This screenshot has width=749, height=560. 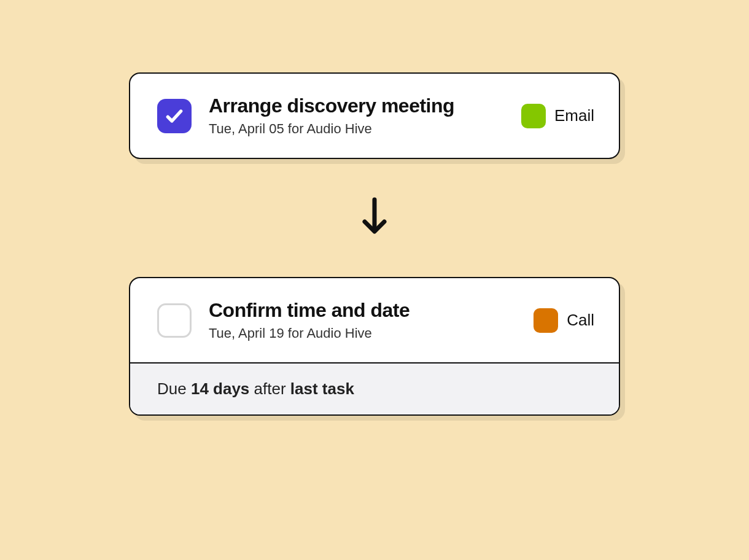 I want to click on tag-swatch-email, so click(x=534, y=116).